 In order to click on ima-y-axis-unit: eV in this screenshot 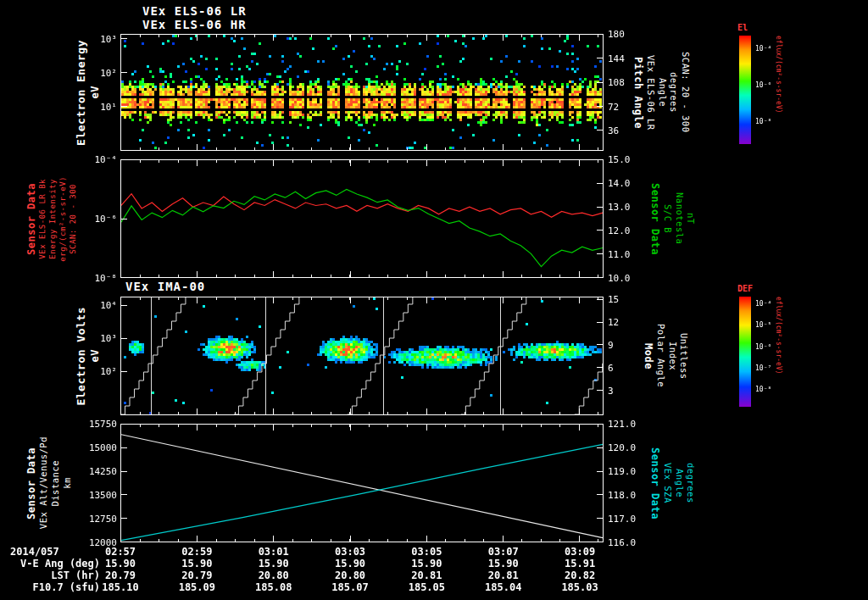, I will do `click(95, 356)`.